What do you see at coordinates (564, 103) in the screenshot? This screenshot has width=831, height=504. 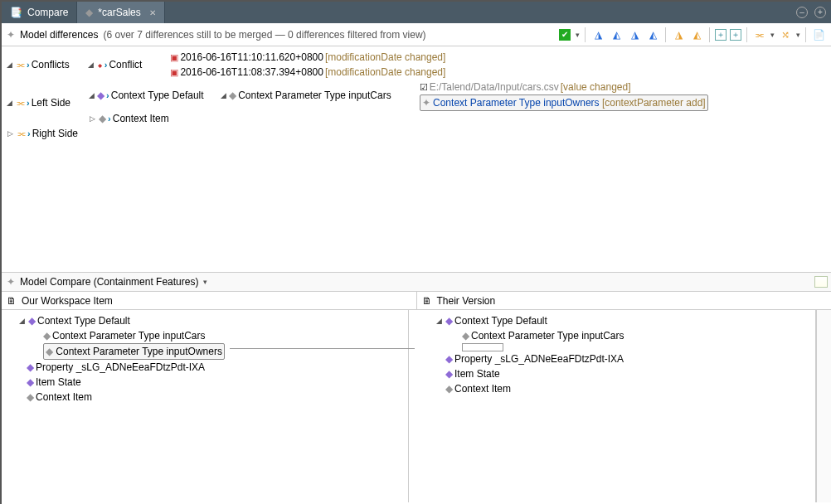 I see `selected-row: ✦ Context Parameter Type inputOwners [co…` at bounding box center [564, 103].